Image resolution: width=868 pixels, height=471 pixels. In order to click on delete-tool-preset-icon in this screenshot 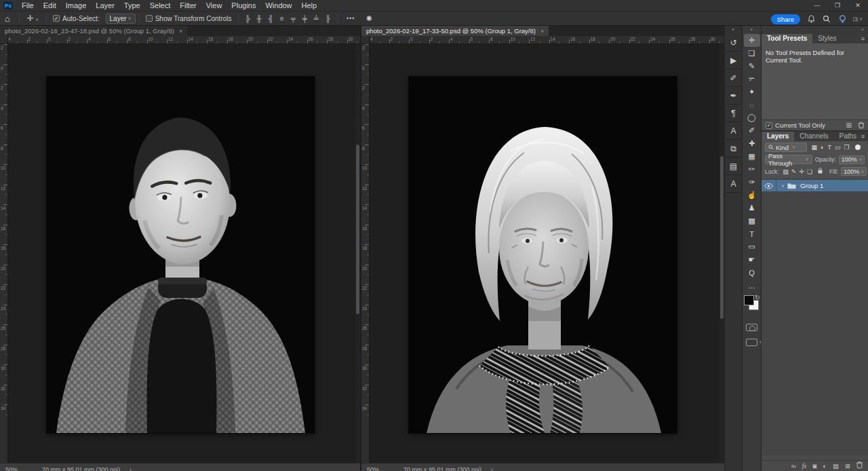, I will do `click(861, 126)`.